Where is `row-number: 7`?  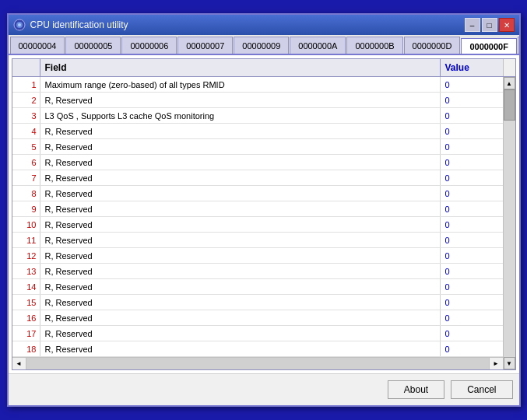 row-number: 7 is located at coordinates (26, 177).